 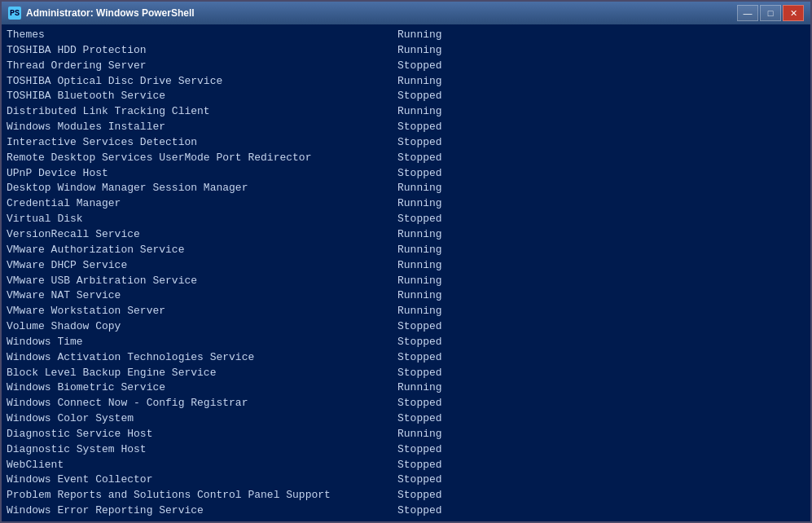 I want to click on service-row: Diagnostic System HostStopped, so click(x=406, y=450).